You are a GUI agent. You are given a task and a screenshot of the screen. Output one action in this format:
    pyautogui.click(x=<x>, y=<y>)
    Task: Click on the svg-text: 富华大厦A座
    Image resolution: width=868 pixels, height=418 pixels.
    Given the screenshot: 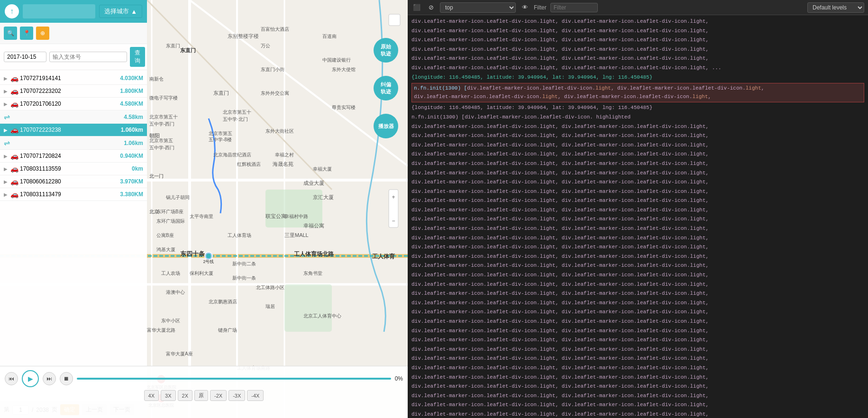 What is the action you would take?
    pyautogui.click(x=179, y=354)
    